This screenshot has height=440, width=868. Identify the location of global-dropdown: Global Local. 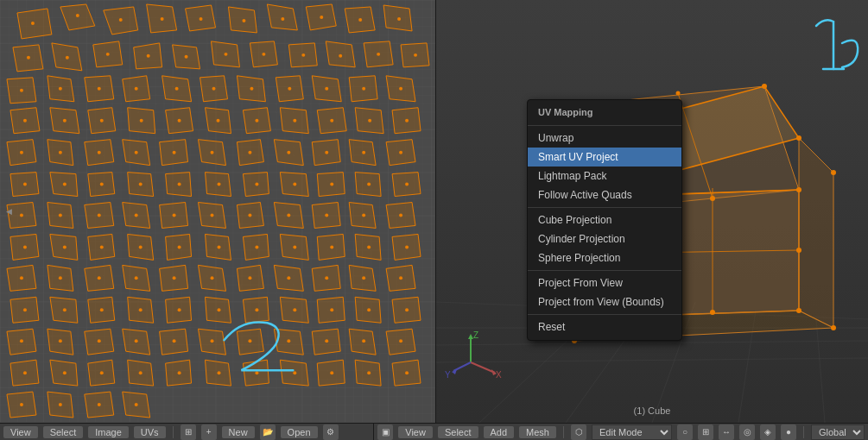
(838, 432).